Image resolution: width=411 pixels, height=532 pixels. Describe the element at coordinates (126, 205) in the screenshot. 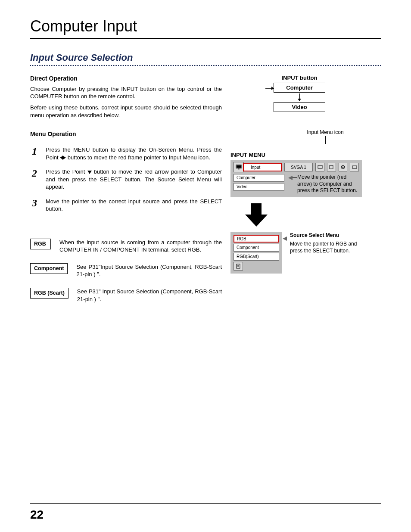

I see `step-3: 3 Move the pointer to the correct input …` at that location.